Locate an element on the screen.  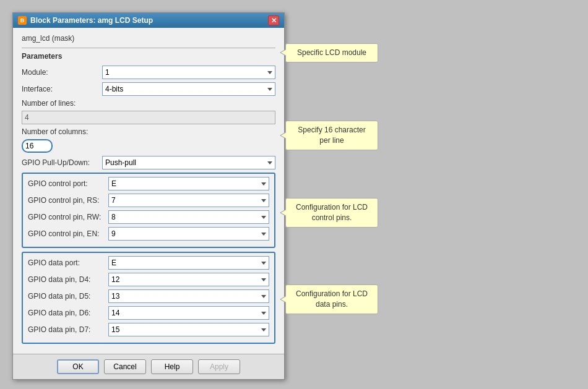
gpio-data-d6-label: GPIO data pin, D6: is located at coordinates (68, 313).